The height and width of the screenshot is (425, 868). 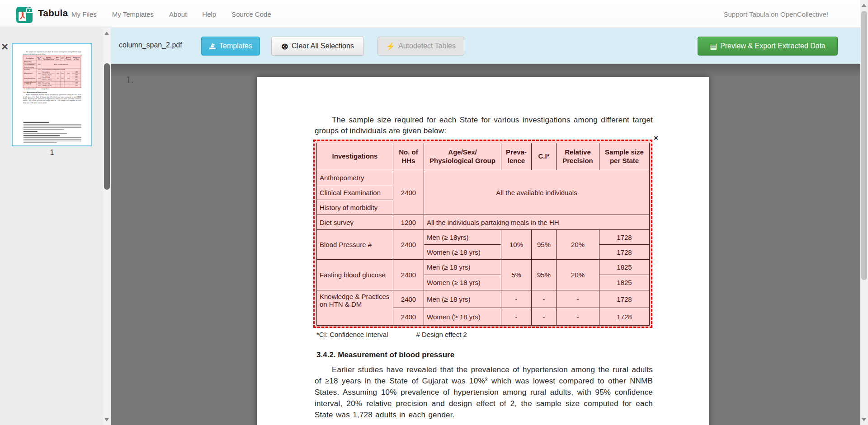 I want to click on document-toolbar: column_span_2.pdf Templates ⊗ Clear All …, so click(x=486, y=46).